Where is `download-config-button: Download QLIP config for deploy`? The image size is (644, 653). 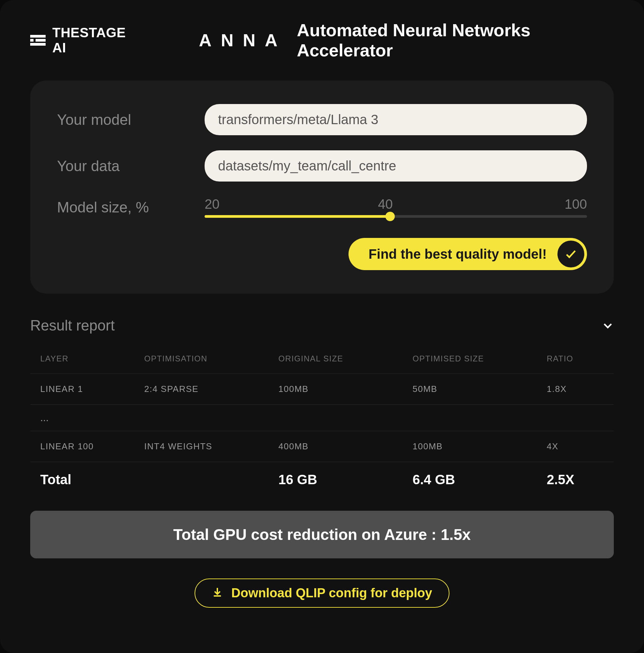 download-config-button: Download QLIP config for deploy is located at coordinates (322, 593).